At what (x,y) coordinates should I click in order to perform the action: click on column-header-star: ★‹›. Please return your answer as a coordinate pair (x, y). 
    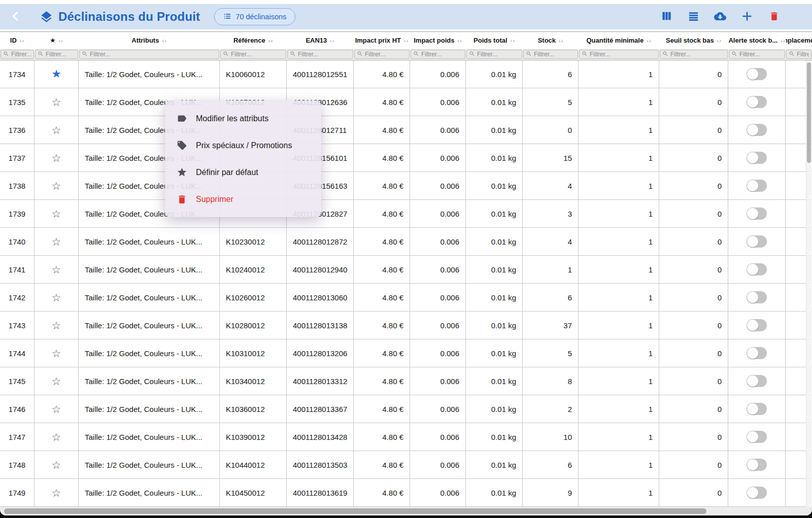
    Looking at the image, I should click on (57, 41).